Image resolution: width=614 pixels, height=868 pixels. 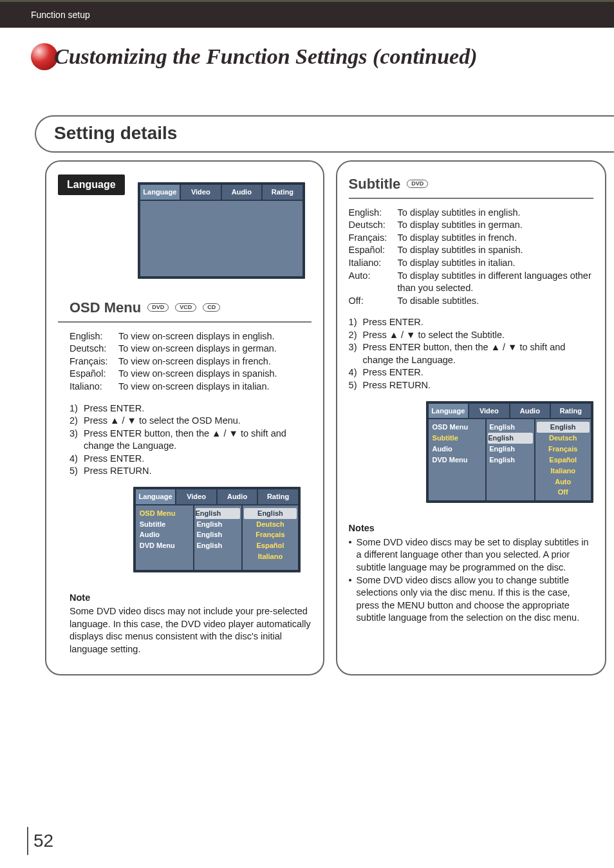 What do you see at coordinates (191, 630) in the screenshot?
I see `note-body: Some DVD video discs may not include you…` at bounding box center [191, 630].